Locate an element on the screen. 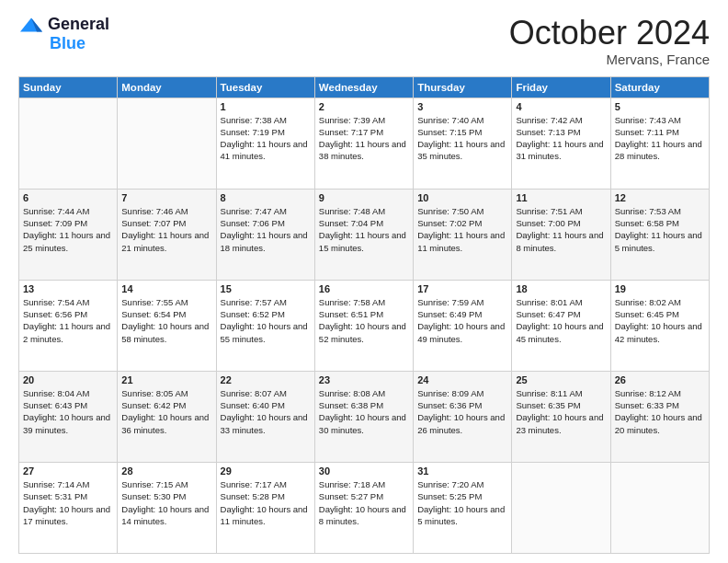  sunrise: Sunrise: 8:07 AM is located at coordinates (254, 394).